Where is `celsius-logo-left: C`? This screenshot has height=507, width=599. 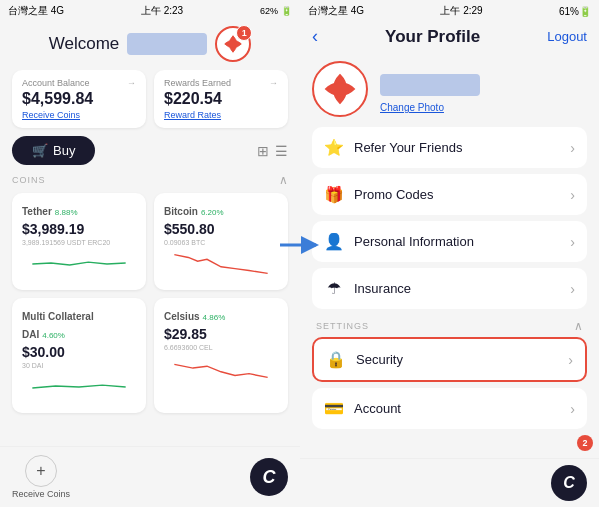 celsius-logo-left: C is located at coordinates (269, 477).